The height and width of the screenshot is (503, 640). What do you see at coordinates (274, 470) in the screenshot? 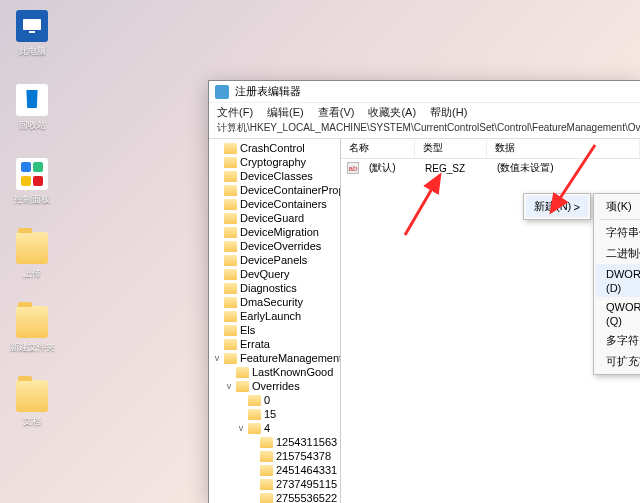
I see `tree-item: 2451464331` at bounding box center [274, 470].